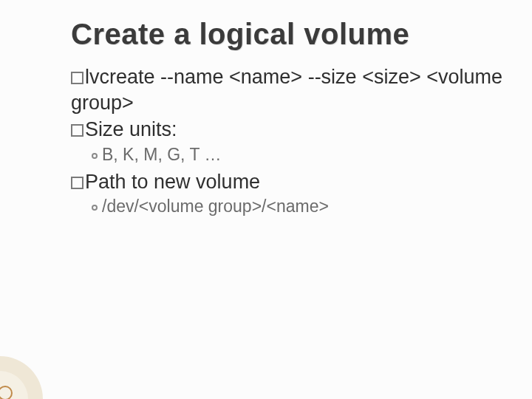  Describe the element at coordinates (288, 34) in the screenshot. I see `slide-title: Create a logical volume` at that location.